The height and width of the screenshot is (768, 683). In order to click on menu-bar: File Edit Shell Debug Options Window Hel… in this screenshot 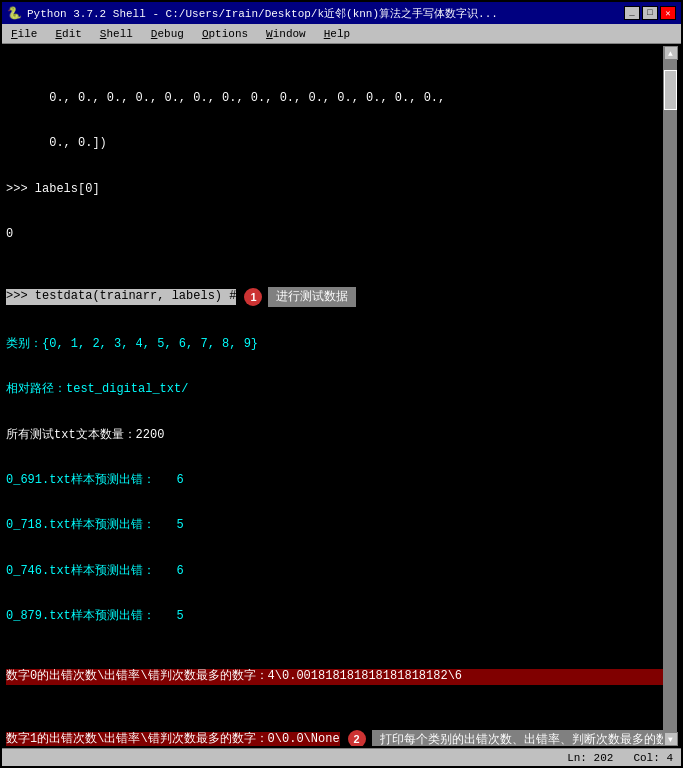, I will do `click(342, 34)`.